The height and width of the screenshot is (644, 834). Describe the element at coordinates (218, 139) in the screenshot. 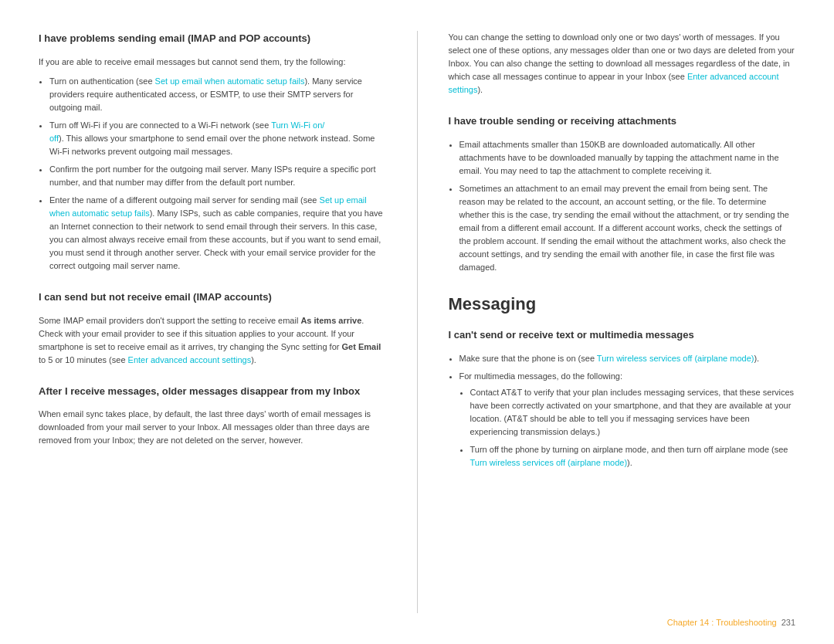

I see `list-item-2: Turn off Wi-Fi if you are connected to a…` at that location.